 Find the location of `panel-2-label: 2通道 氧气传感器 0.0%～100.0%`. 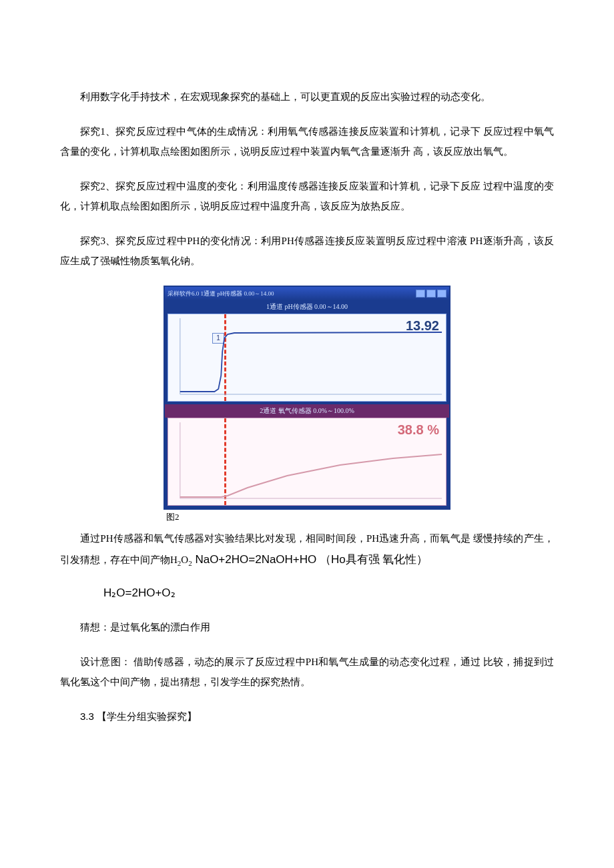

panel-2-label: 2通道 氧气传感器 0.0%～100.0% is located at coordinates (307, 411).